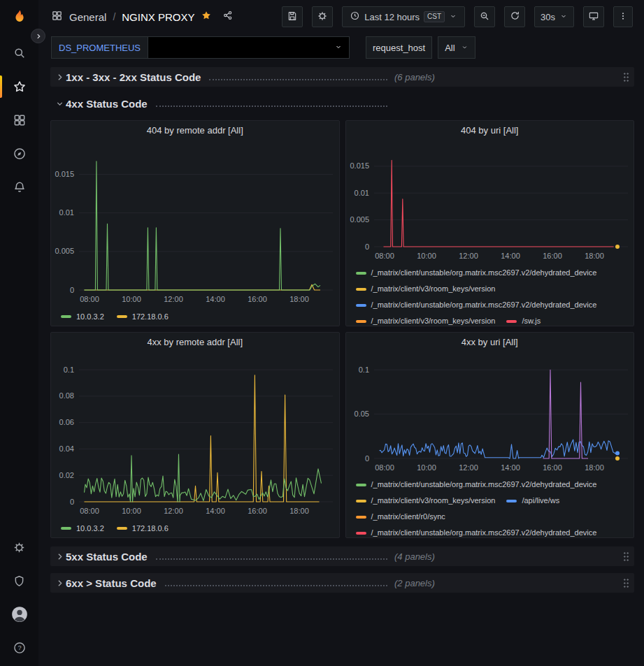 Image resolution: width=644 pixels, height=666 pixels. I want to click on panel-title: 404 by remote addr [All], so click(195, 130).